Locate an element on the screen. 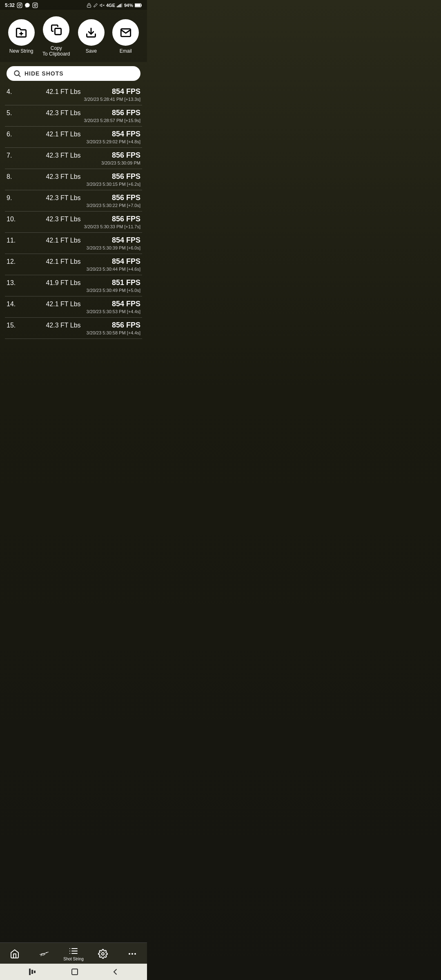 Image resolution: width=441 pixels, height=980 pixels. email-icon is located at coordinates (126, 33).